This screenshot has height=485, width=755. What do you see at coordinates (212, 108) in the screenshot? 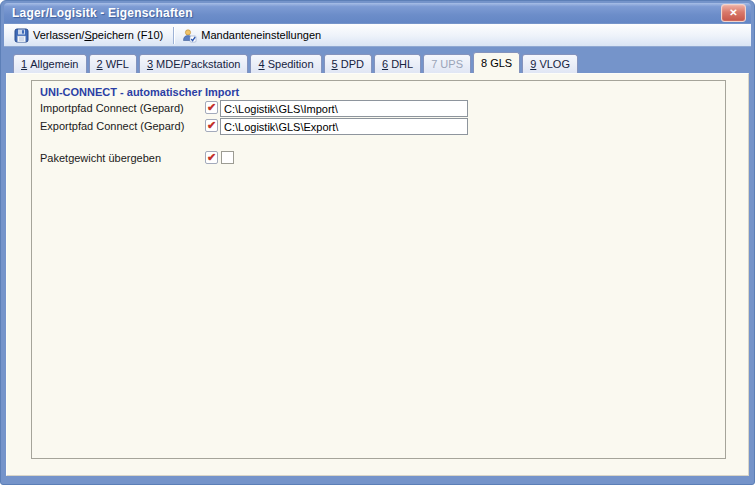
I see `importpfad-flag-checkbox: ✔` at bounding box center [212, 108].